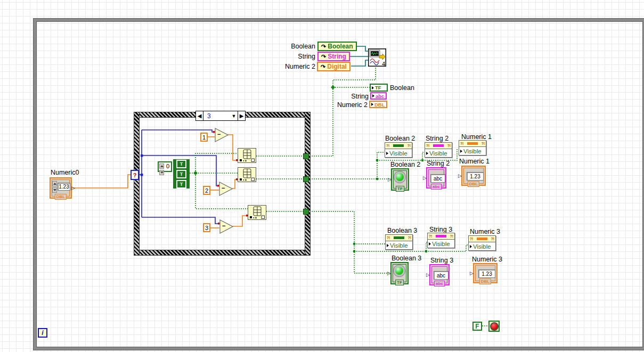 The image size is (644, 352). What do you see at coordinates (474, 176) in the screenshot?
I see `numeric1-indicator: 1.23 DBL ▷` at bounding box center [474, 176].